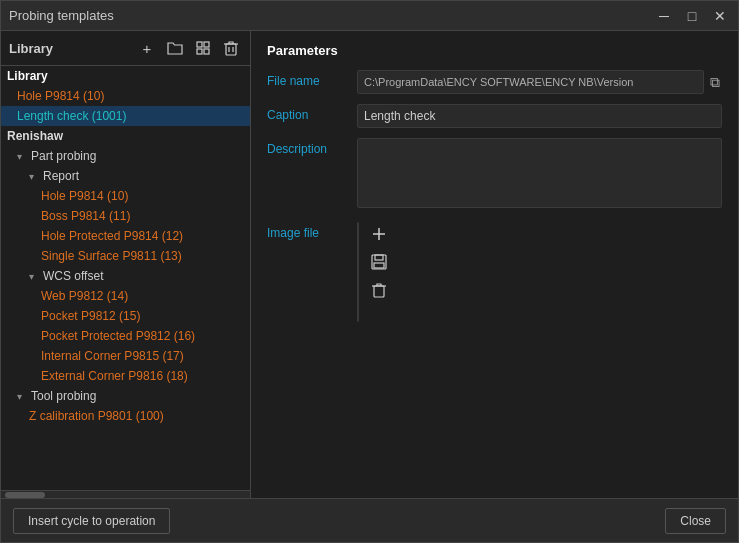  Describe the element at coordinates (126, 196) in the screenshot. I see `tree-item-hole2: Hole P9814 (10)` at that location.